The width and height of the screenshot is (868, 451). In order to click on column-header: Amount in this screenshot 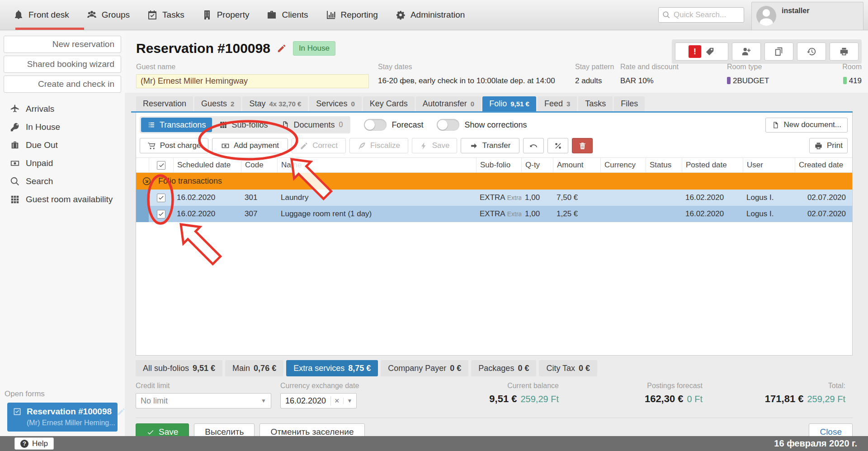, I will do `click(577, 165)`.